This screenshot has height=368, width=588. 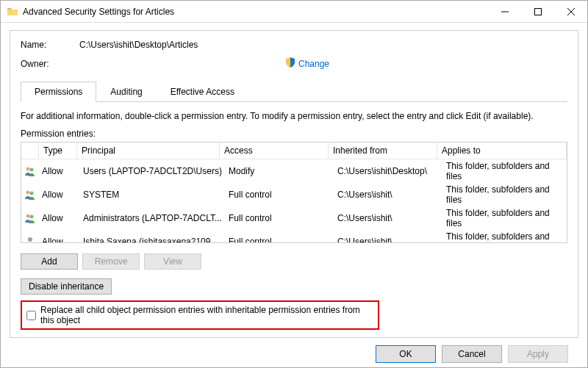 I want to click on ok-button: OK, so click(x=406, y=354).